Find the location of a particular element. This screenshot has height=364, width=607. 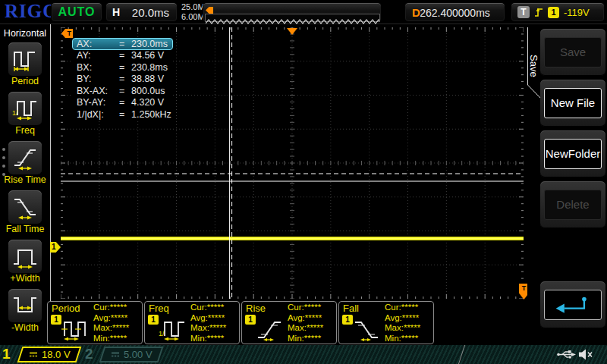

trigger-level-value: -119V is located at coordinates (577, 12).